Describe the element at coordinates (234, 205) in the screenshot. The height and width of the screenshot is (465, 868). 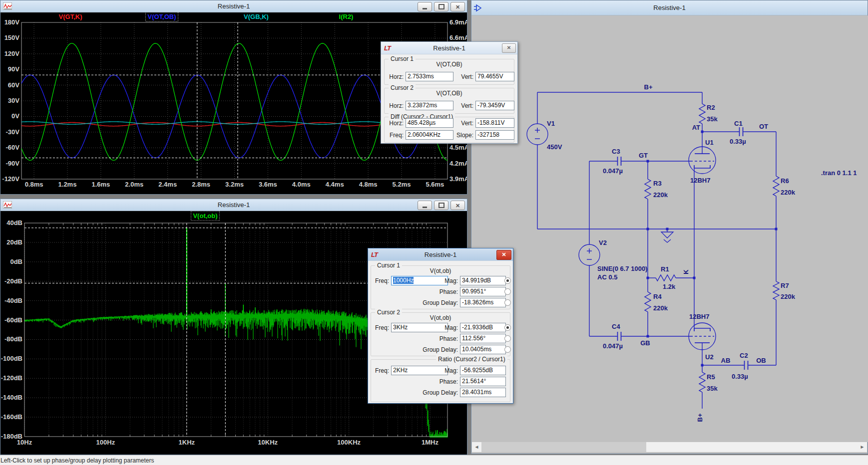
I see `titlebar-waveform-fft: Resistive-1 ✕` at that location.